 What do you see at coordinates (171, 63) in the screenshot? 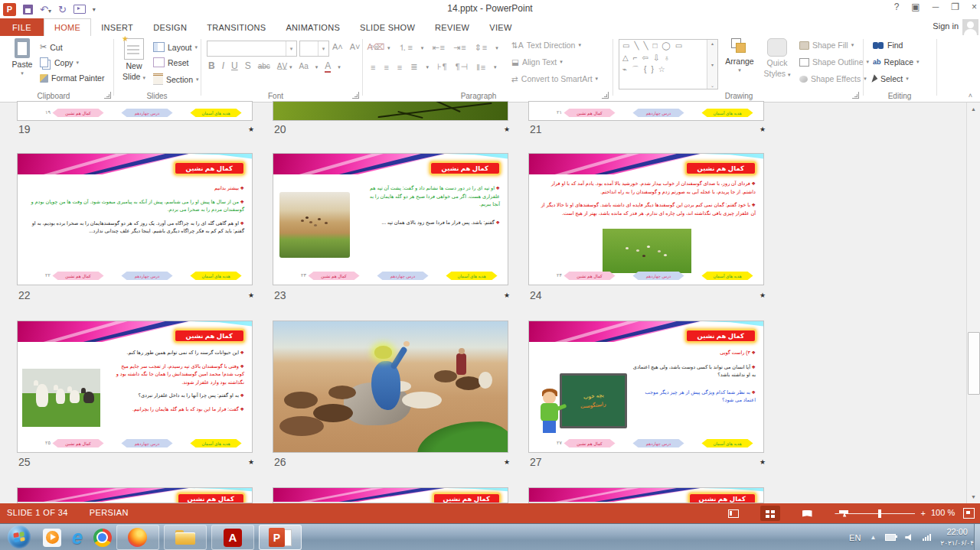
I see `reset-button: Reset` at bounding box center [171, 63].